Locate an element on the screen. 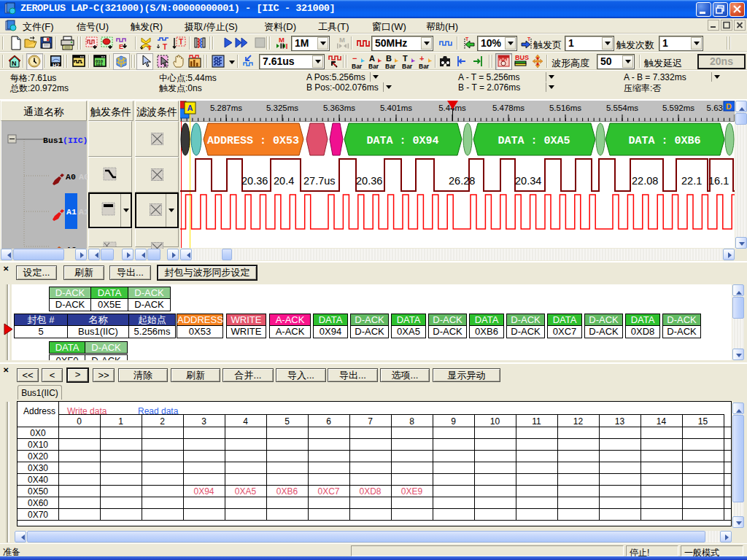  svg-text: 20.4 is located at coordinates (284, 181).